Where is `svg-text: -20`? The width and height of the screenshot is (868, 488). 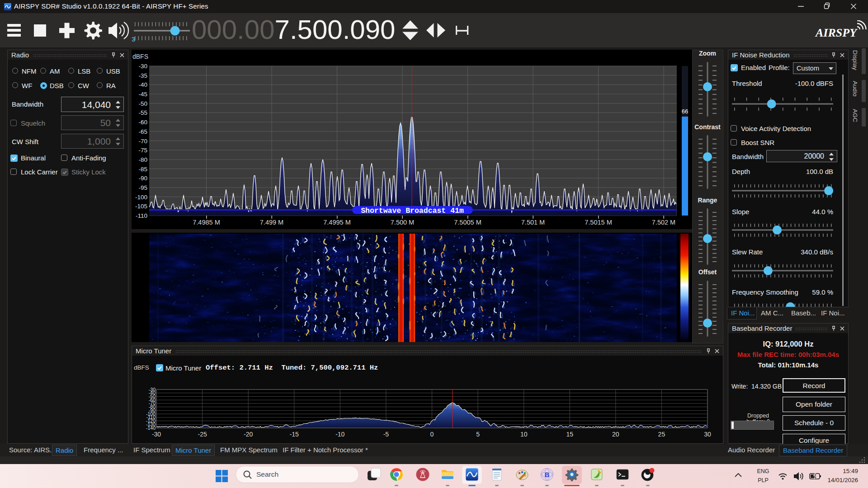 svg-text: -20 is located at coordinates (248, 434).